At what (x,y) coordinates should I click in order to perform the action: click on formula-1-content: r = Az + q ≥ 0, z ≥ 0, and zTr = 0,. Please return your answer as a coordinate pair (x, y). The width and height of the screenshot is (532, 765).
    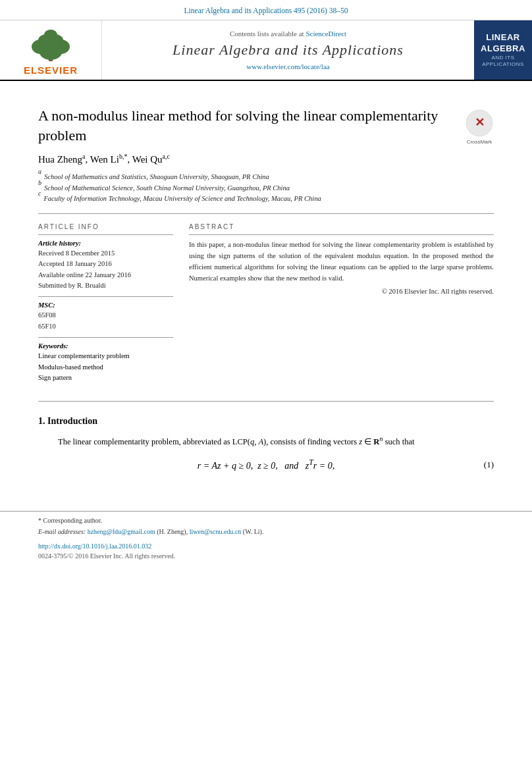
    Looking at the image, I should click on (266, 465).